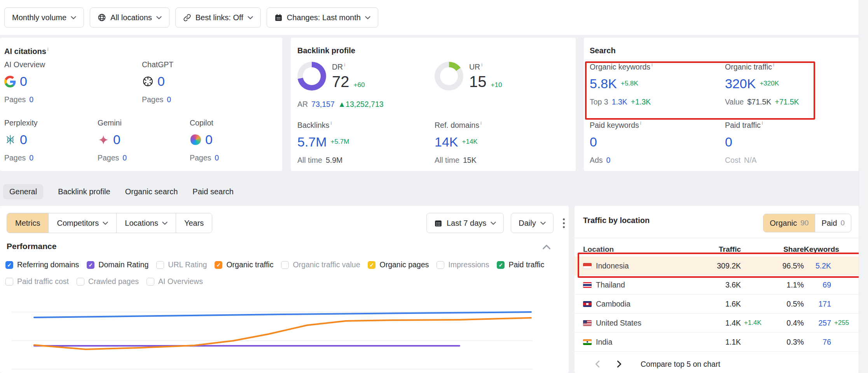 This screenshot has height=373, width=868. Describe the element at coordinates (31, 99) in the screenshot. I see `ai-overview-pages-link: 0` at that location.